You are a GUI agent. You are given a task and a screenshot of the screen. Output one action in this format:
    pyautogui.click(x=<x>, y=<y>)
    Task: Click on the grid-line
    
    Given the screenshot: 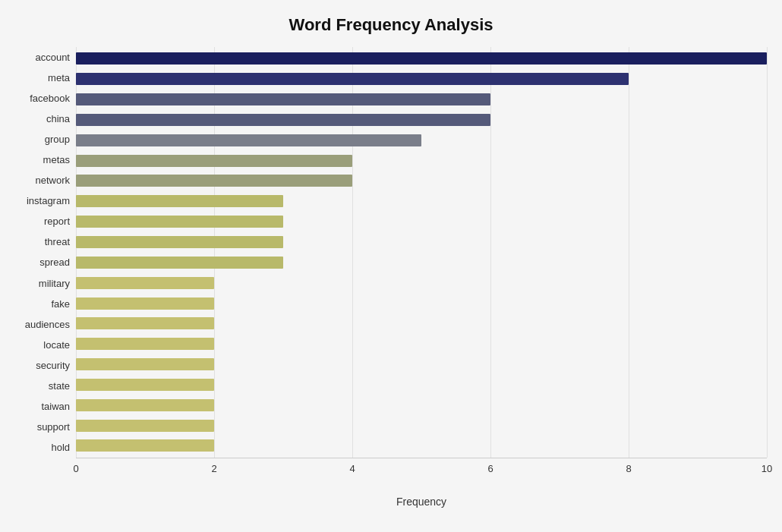 What is the action you would take?
    pyautogui.click(x=767, y=252)
    